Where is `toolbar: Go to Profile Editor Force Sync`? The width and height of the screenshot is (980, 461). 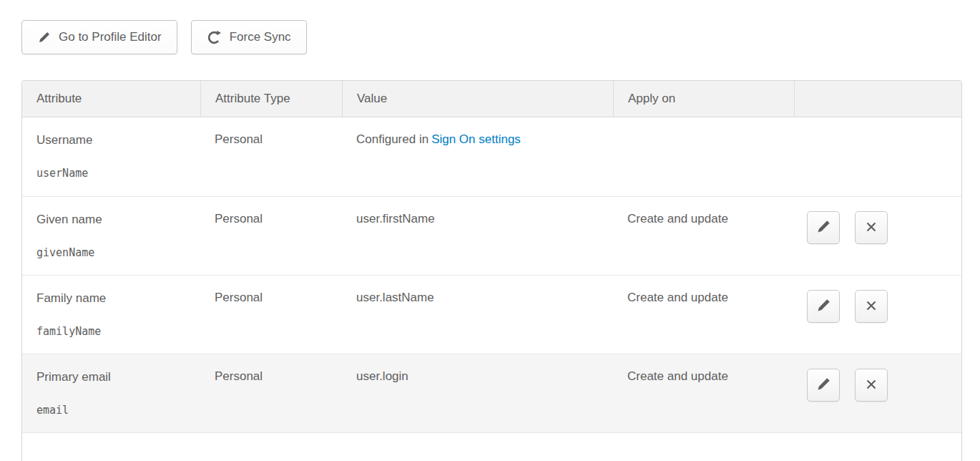 toolbar: Go to Profile Editor Force Sync is located at coordinates (165, 37).